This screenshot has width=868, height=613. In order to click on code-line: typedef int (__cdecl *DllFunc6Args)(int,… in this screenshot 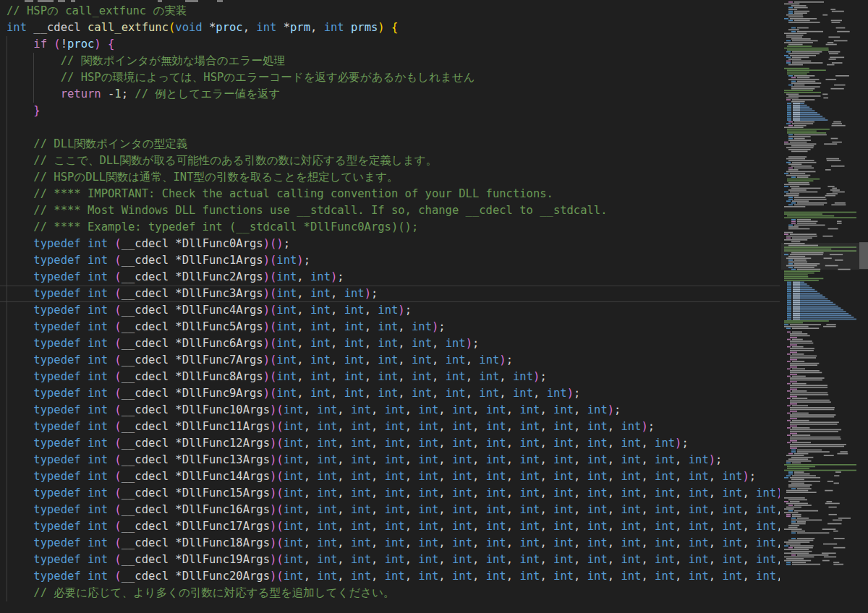, I will do `click(390, 344)`.